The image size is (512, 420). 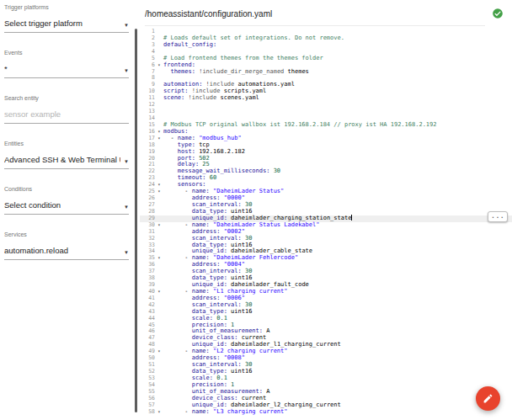 I want to click on search-entity-input, so click(x=67, y=114).